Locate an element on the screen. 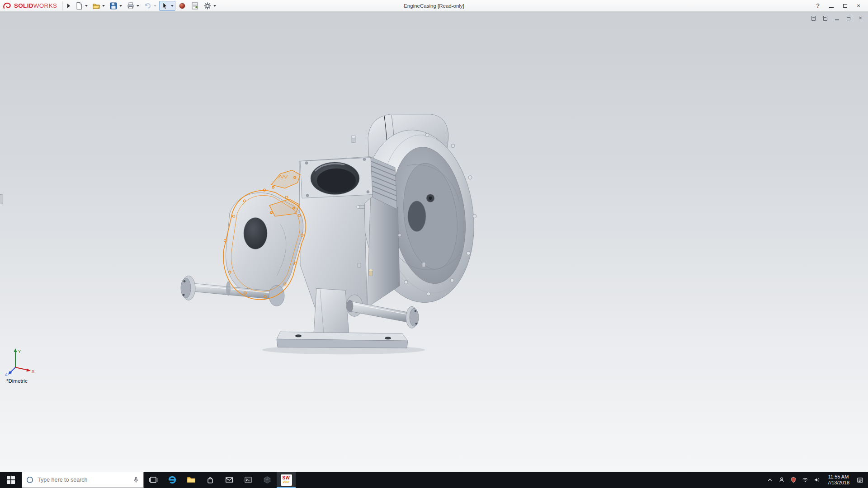  windows-taskbar: SW 2017 is located at coordinates (434, 480).